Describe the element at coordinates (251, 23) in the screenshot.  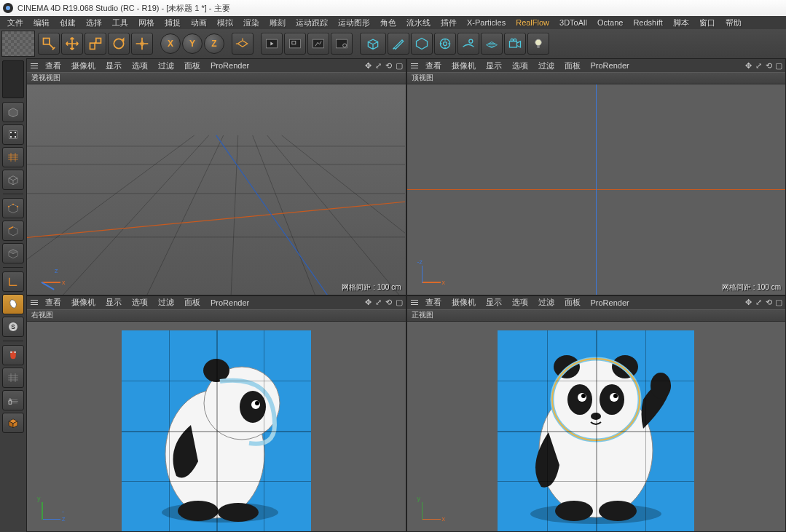
I see `menu-render: 渲染` at that location.